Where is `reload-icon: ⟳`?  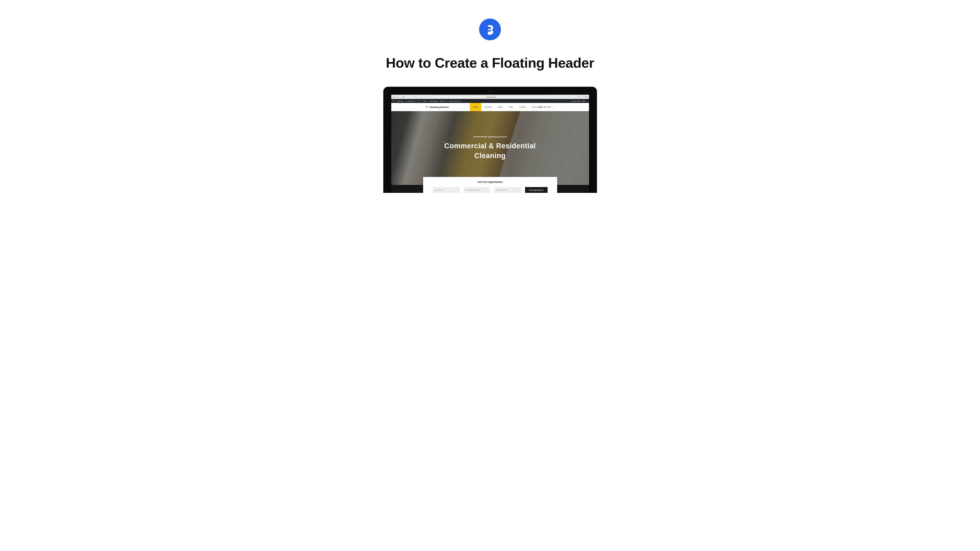 reload-icon: ⟳ is located at coordinates (578, 97).